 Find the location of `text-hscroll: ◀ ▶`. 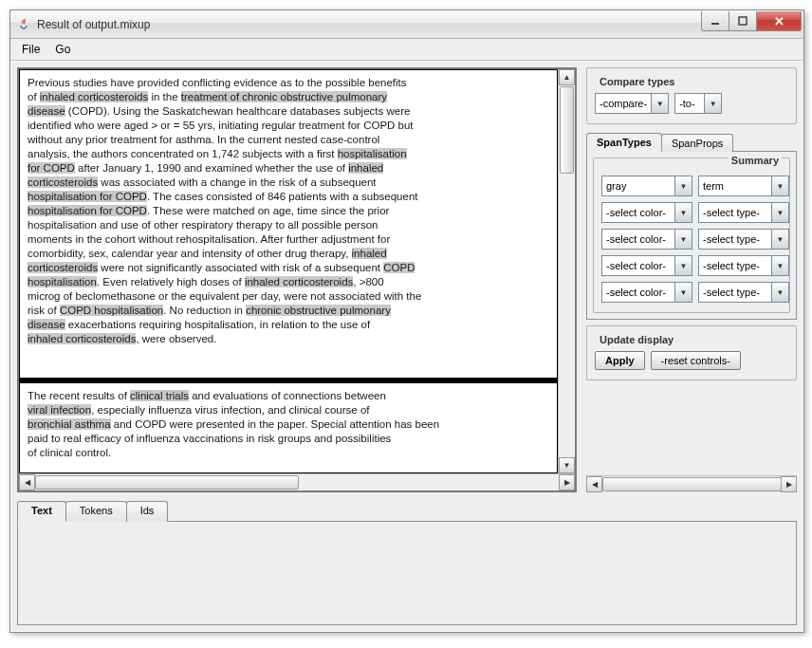

text-hscroll: ◀ ▶ is located at coordinates (297, 482).